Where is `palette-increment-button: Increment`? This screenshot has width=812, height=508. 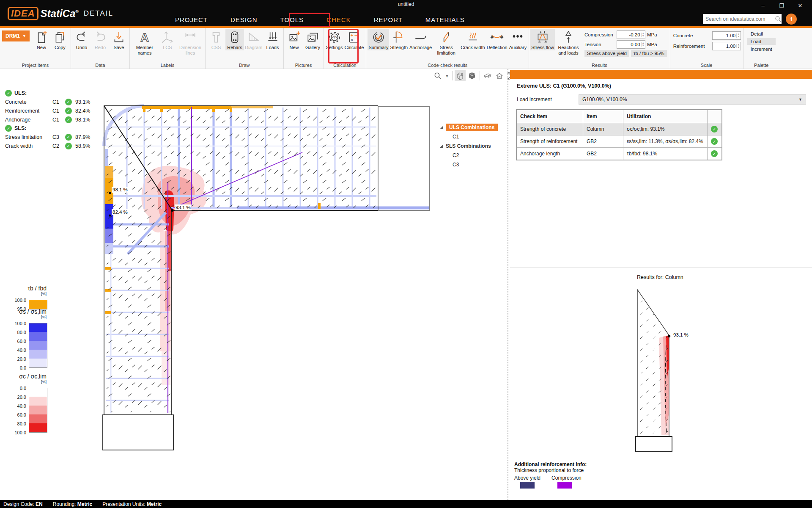
palette-increment-button: Increment is located at coordinates (761, 49).